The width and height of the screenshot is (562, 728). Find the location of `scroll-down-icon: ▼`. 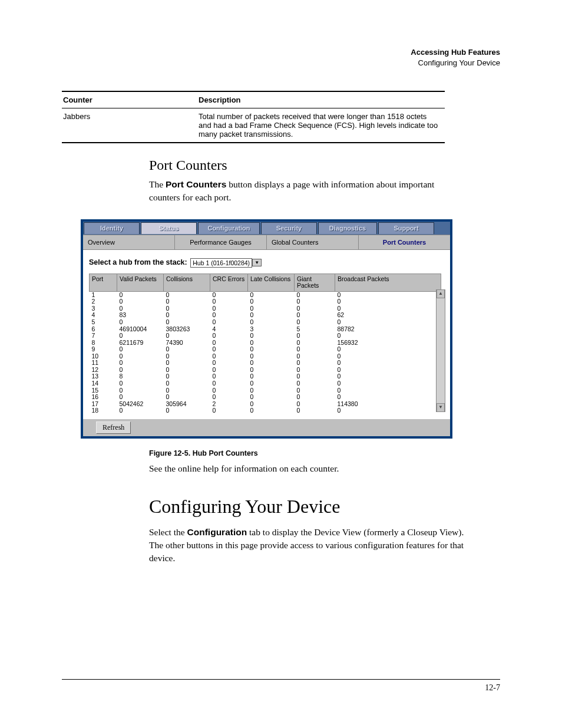

scroll-down-icon: ▼ is located at coordinates (441, 408).